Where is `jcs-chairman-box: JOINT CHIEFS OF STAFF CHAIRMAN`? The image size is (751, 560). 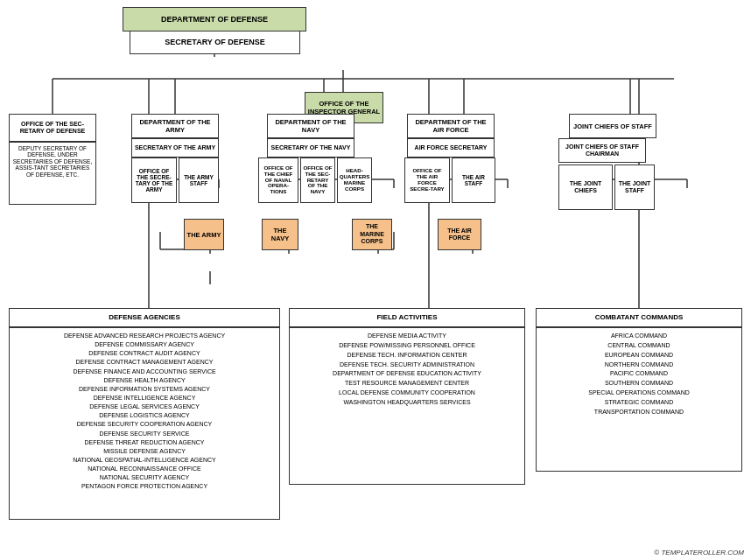 jcs-chairman-box: JOINT CHIEFS OF STAFF CHAIRMAN is located at coordinates (602, 150).